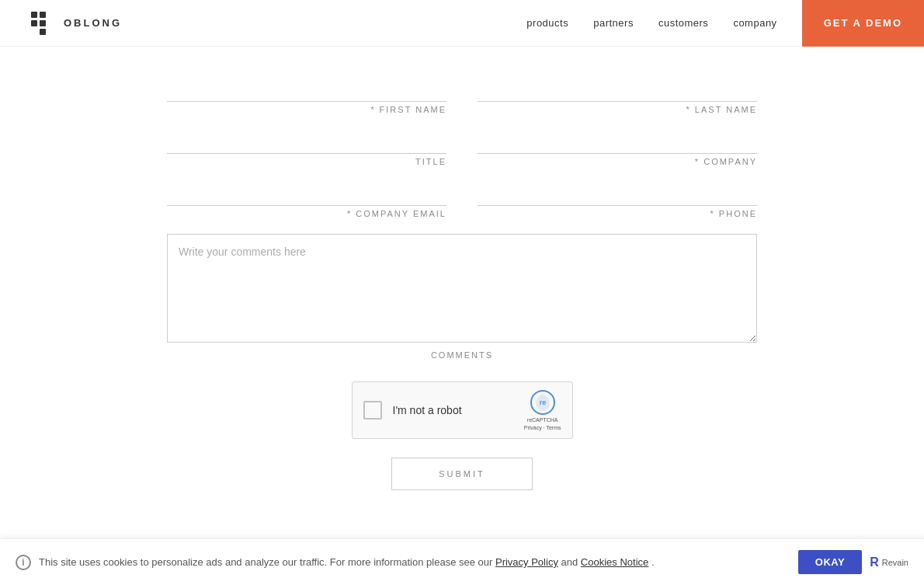 This screenshot has width=924, height=585. Describe the element at coordinates (43, 23) in the screenshot. I see `logo-dots` at that location.